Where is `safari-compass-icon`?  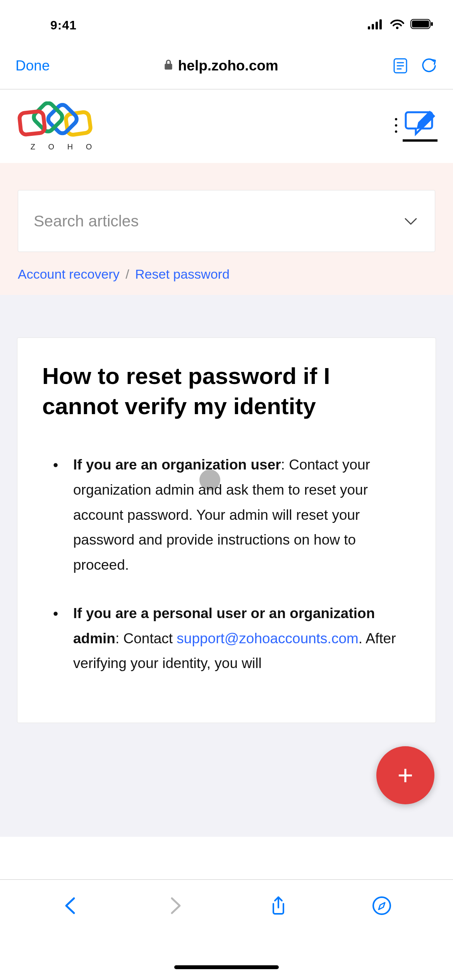 safari-compass-icon is located at coordinates (382, 906).